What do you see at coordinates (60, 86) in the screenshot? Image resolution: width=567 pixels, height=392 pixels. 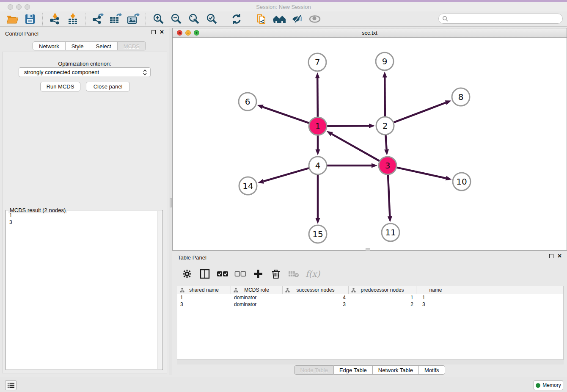 I see `run-mcds-button: Run MCDS` at bounding box center [60, 86].